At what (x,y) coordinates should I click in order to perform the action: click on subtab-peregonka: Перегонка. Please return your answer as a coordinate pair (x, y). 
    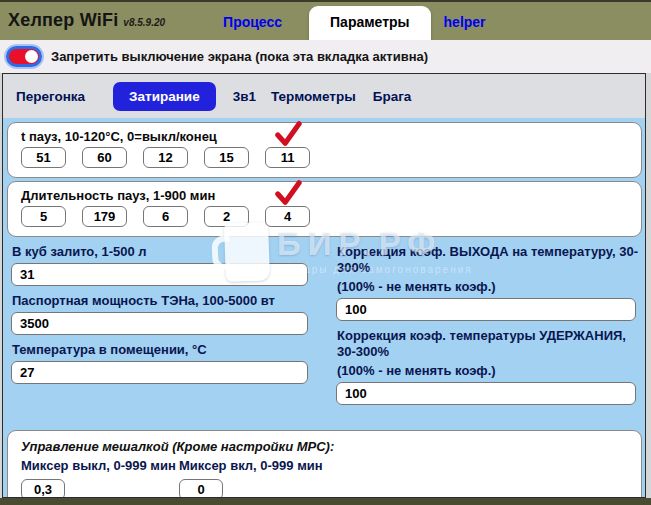
    Looking at the image, I should click on (50, 96).